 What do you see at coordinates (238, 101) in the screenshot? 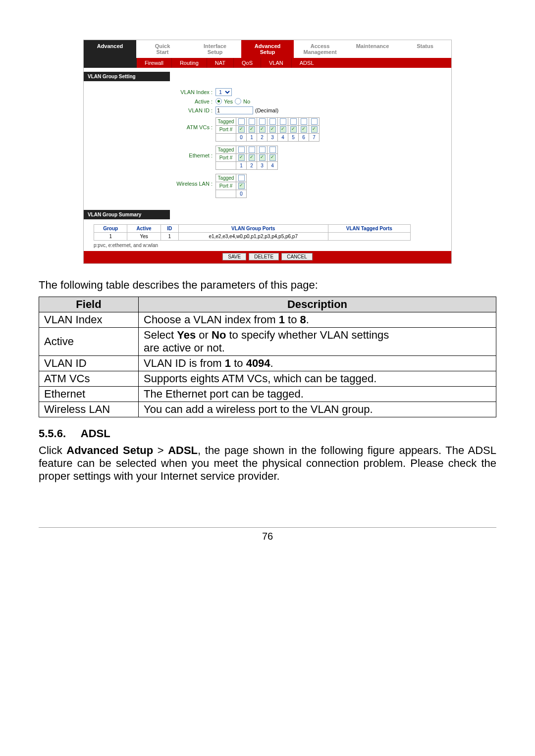
I see `radio-active-no` at bounding box center [238, 101].